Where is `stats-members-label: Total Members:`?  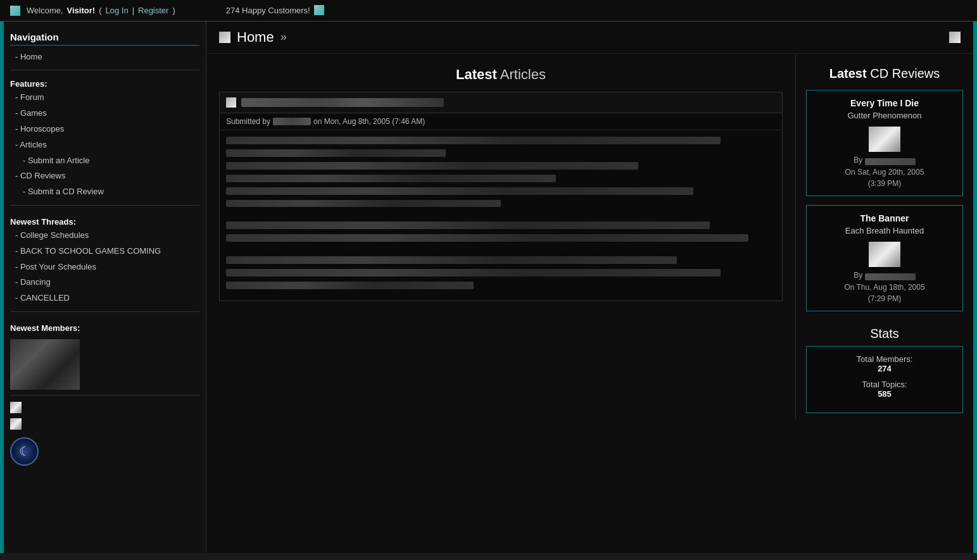 stats-members-label: Total Members: is located at coordinates (885, 359).